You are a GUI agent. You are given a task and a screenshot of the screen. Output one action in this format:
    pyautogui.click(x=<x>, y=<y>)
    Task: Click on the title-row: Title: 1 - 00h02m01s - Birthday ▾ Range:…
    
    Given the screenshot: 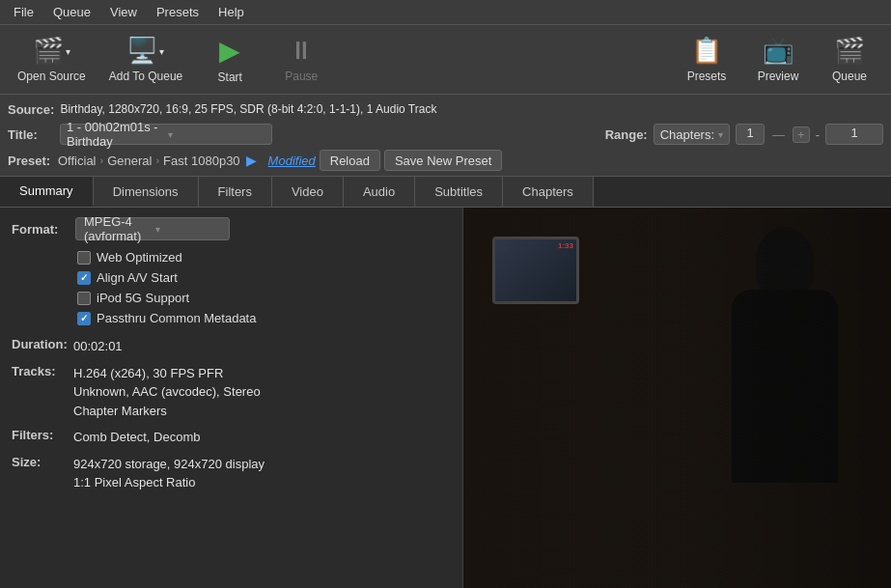 What is the action you would take?
    pyautogui.click(x=446, y=134)
    